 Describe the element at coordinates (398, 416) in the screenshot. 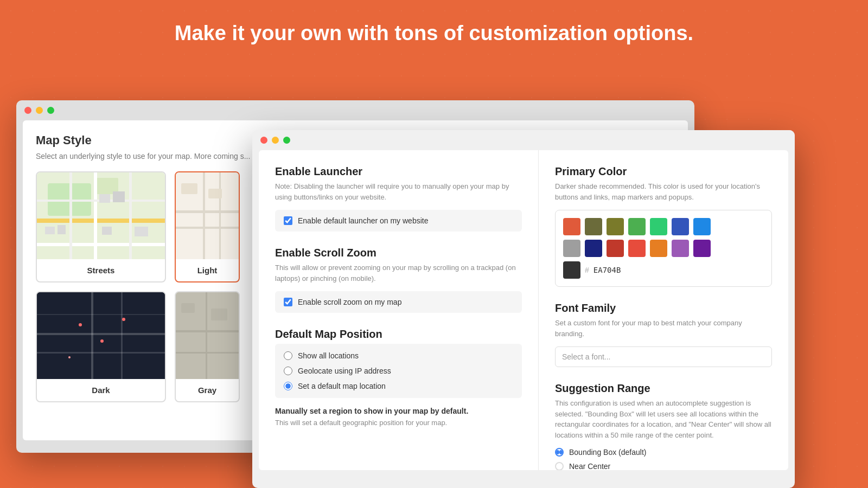

I see `manually-set-region: Manually set a region to show in your ma…` at that location.